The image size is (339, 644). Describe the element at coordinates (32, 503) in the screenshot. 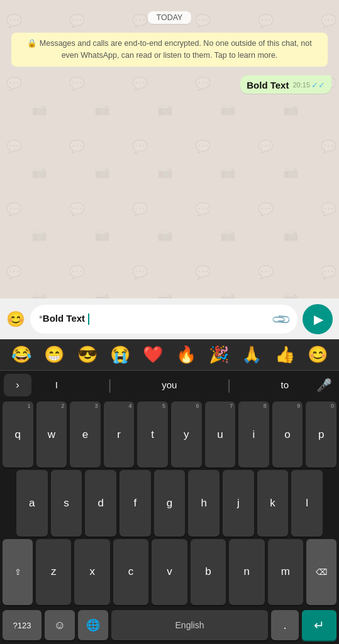

I see `key-a: a` at that location.